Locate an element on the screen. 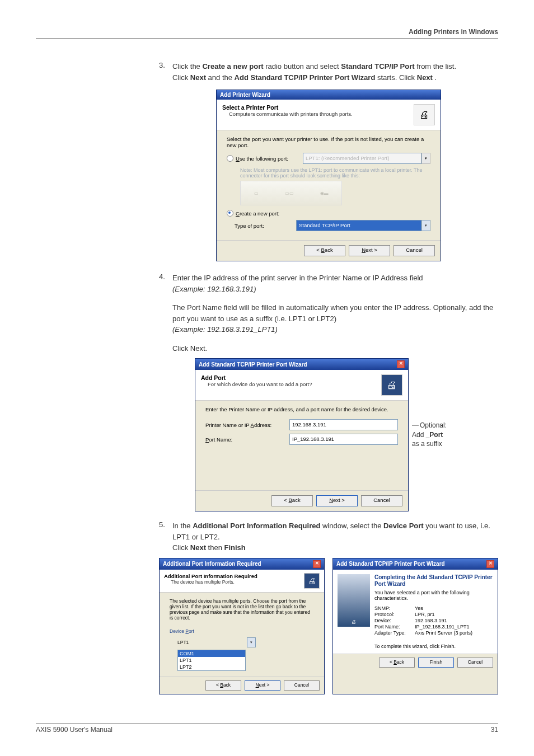  dialog-subheading: Computers communicate with printers thro… is located at coordinates (291, 114).